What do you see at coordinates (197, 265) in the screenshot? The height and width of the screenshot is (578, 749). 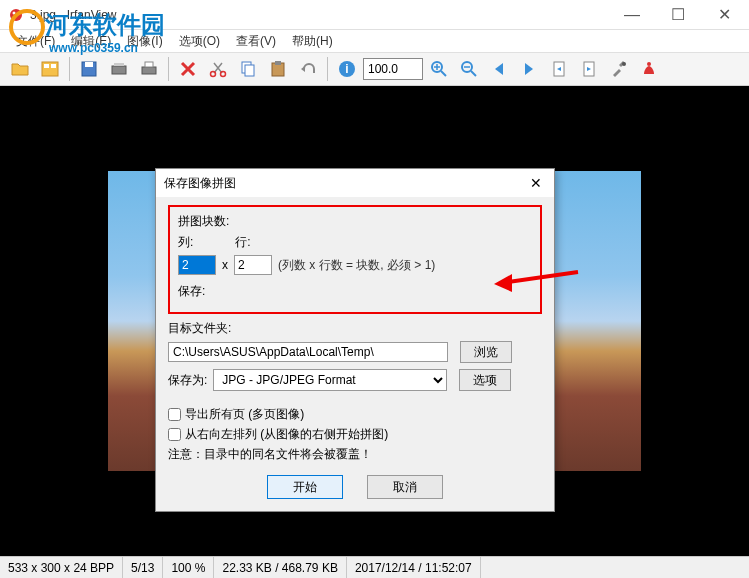 I see `columns-input` at bounding box center [197, 265].